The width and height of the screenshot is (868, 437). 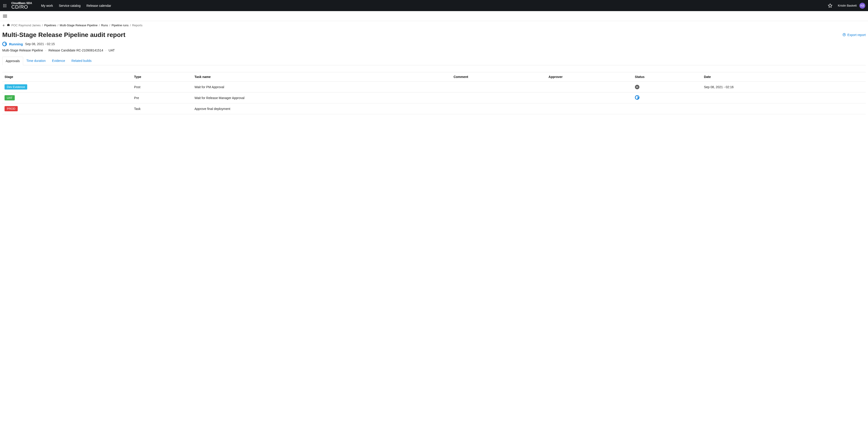 I want to click on brand-bottom: CD/RO, so click(x=22, y=7).